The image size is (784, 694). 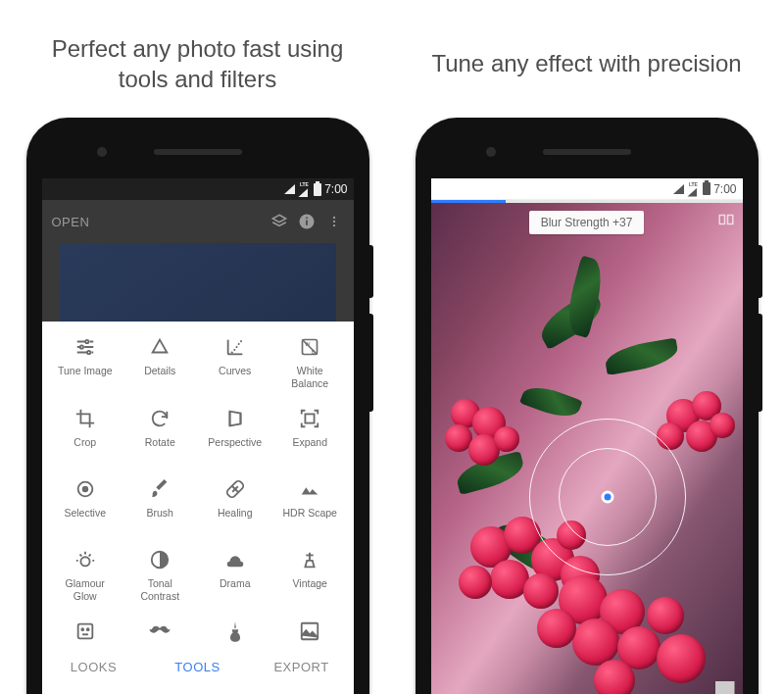 I want to click on tab-export: EXPORT, so click(x=302, y=667).